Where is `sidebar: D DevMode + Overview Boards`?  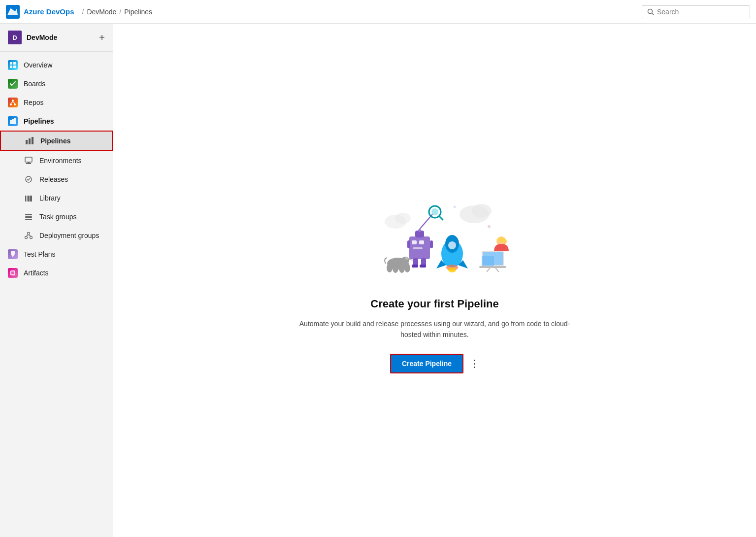 sidebar: D DevMode + Overview Boards is located at coordinates (57, 280).